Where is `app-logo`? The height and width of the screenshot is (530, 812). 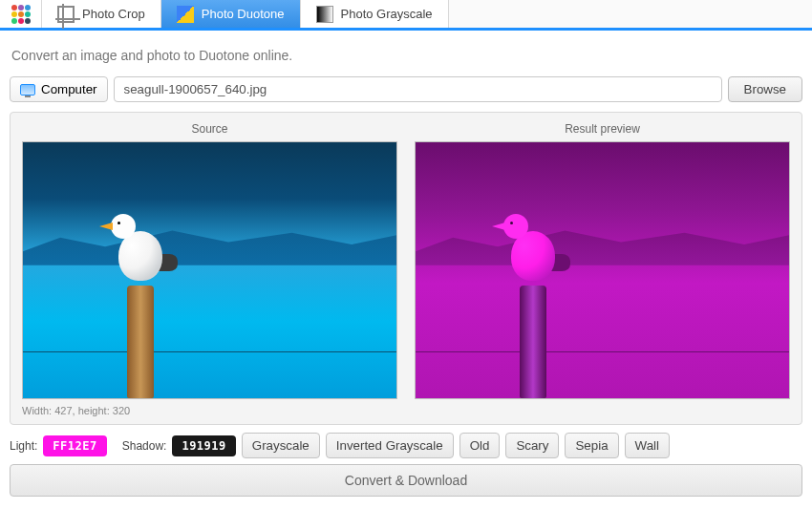
app-logo is located at coordinates (21, 13).